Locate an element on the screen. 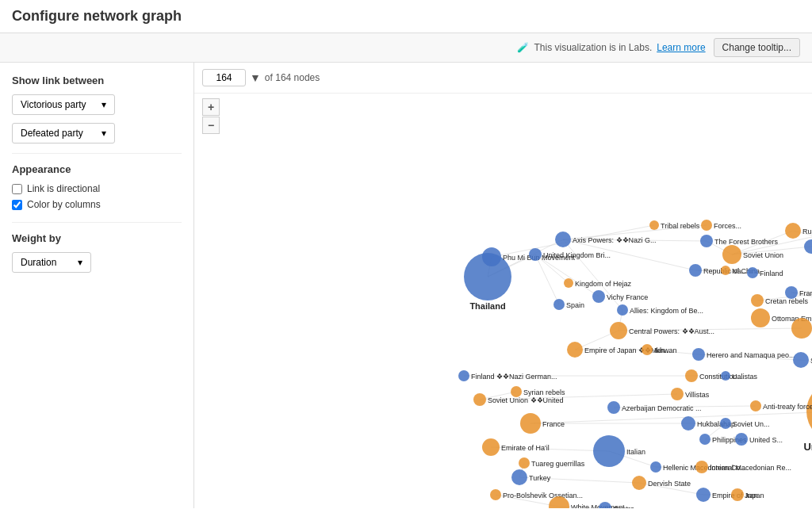  svg-text: United Kingdom Bri... is located at coordinates (577, 255).